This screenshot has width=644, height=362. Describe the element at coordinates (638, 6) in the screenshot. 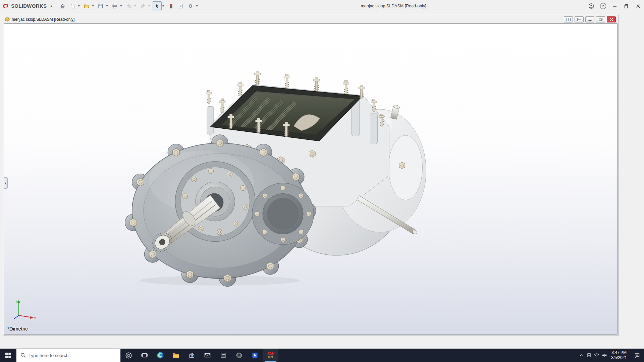

I see `app-close-button` at that location.